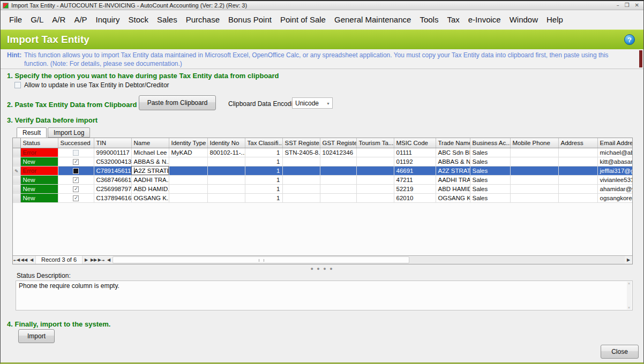 The height and width of the screenshot is (364, 644). I want to click on nav-prev-icon: ◀, so click(32, 260).